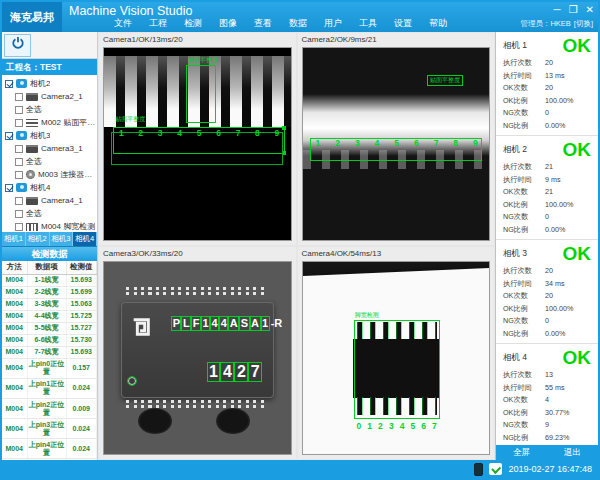 The width and height of the screenshot is (600, 480). I want to click on minimize-button: ─, so click(558, 10).